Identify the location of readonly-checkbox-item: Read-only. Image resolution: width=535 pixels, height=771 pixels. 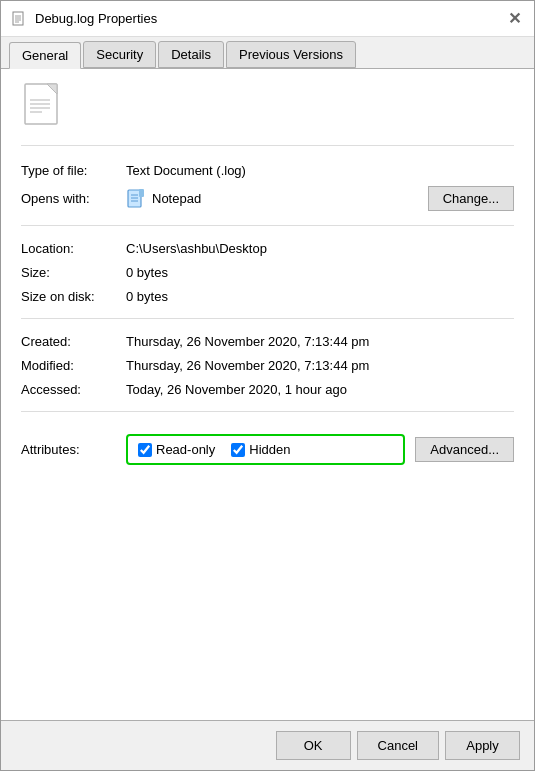
(176, 450).